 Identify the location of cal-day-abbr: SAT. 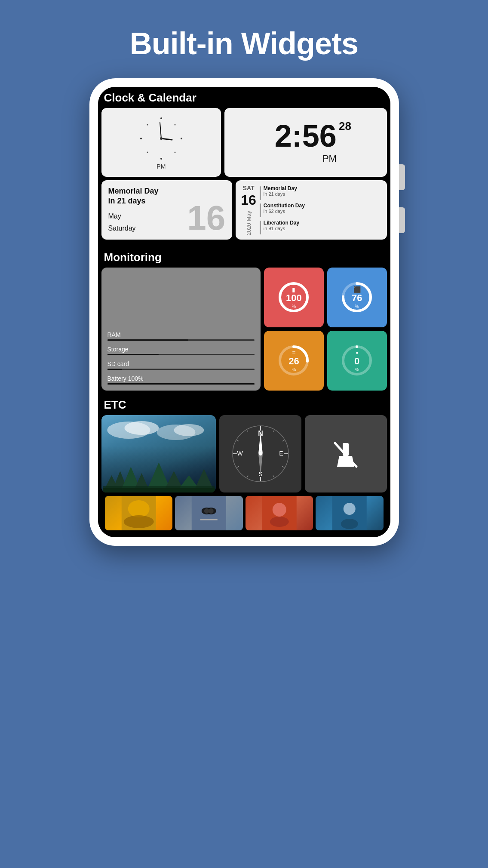
(249, 188).